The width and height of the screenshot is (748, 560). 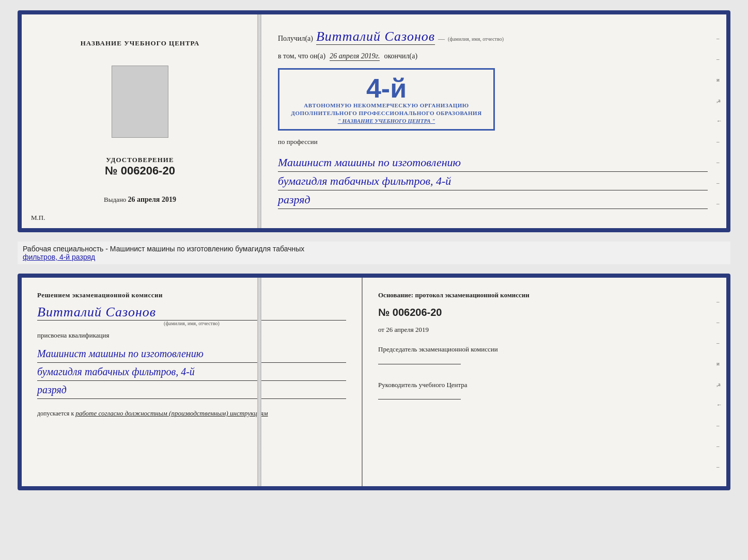 I want to click on stamp-block: 4-й АВТОНОМНУЮ НЕКОММЕРЧЕСКУЮ ОРГАНИЗАЦИ…, so click(x=386, y=99).